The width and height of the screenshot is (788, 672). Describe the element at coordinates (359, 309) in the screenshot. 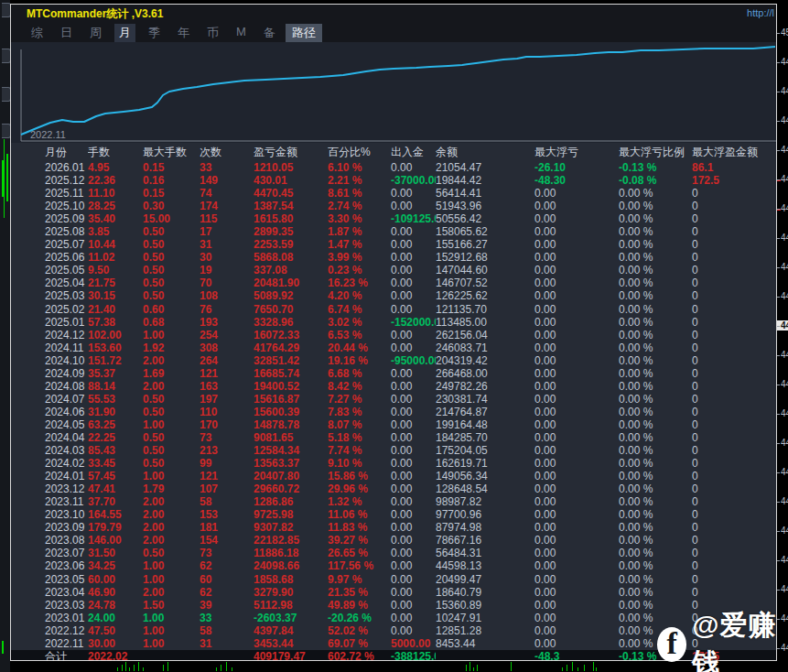

I see `value-cell: 6.74 %` at that location.